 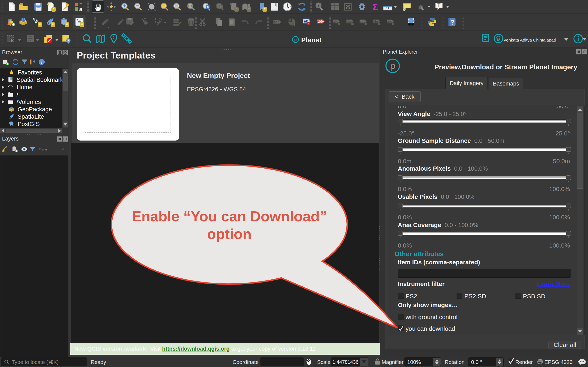 What do you see at coordinates (229, 234) in the screenshot?
I see `svg-text: option` at bounding box center [229, 234].